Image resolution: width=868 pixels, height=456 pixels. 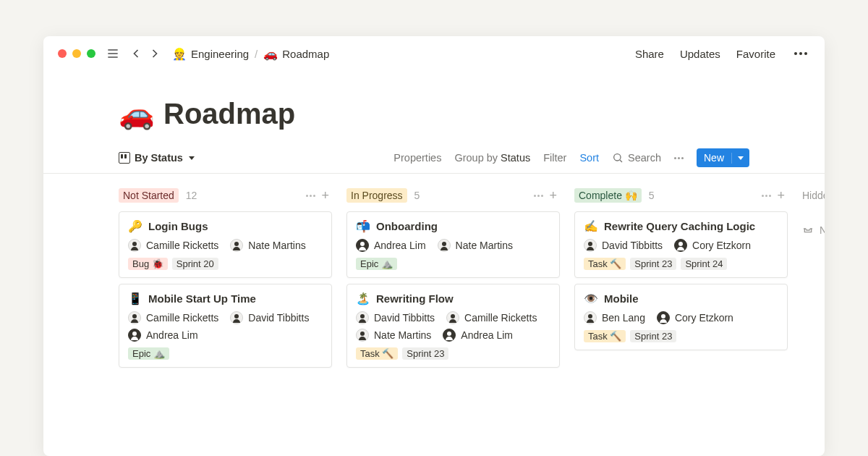 I want to click on breadcrumb-parent: 👷 Engineering, so click(x=210, y=54).